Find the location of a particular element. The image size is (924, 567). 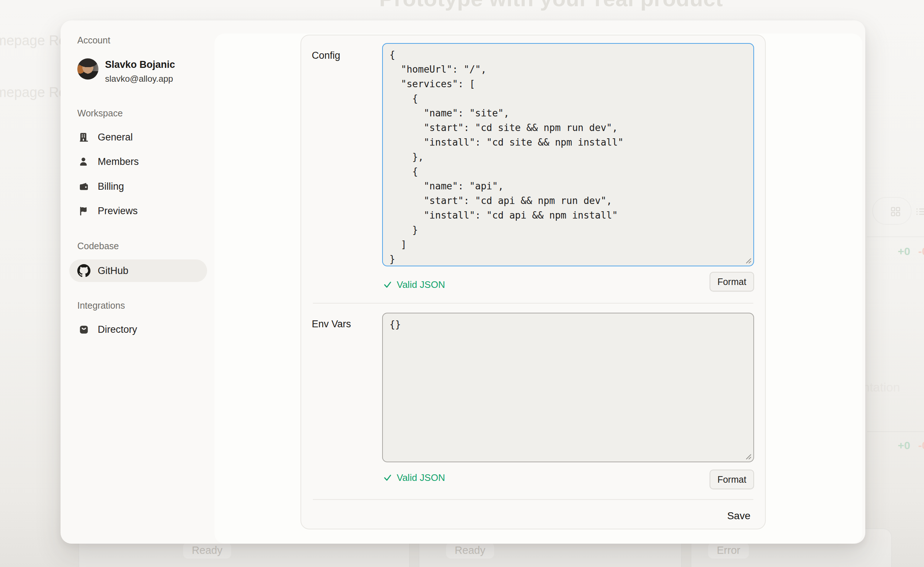

sidebar-section-integrations: Integrations is located at coordinates (101, 305).